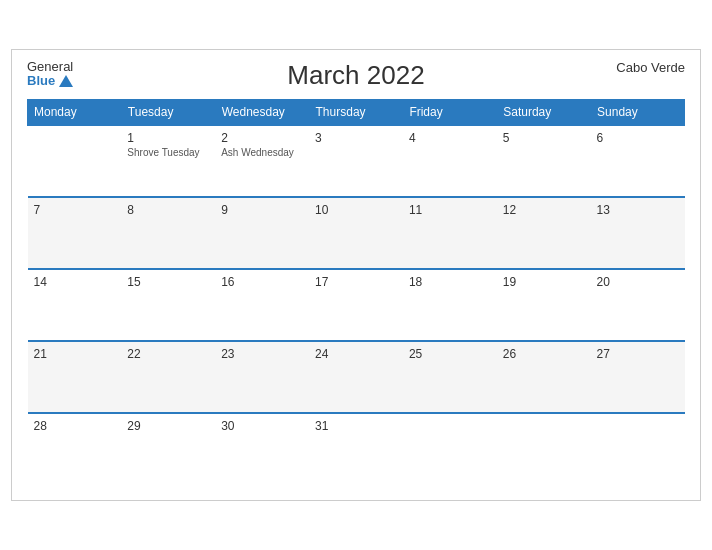 This screenshot has height=550, width=712. Describe the element at coordinates (75, 305) in the screenshot. I see `day-cell: 14` at that location.